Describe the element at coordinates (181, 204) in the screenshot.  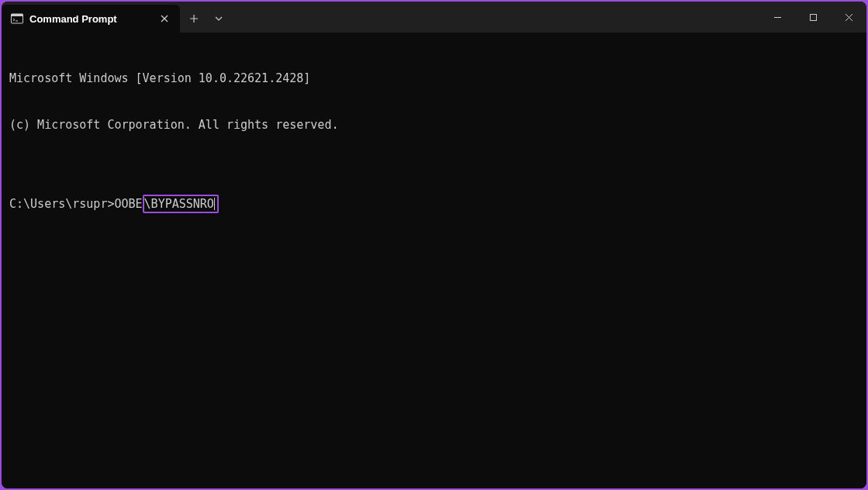
I see `command-highlight: \BYPASSNRO` at that location.